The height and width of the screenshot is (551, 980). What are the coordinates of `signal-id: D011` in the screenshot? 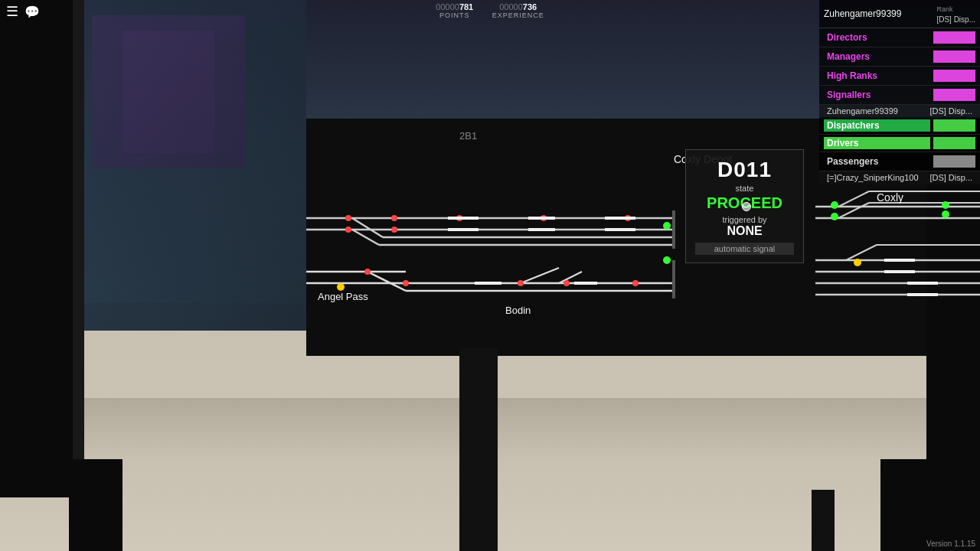 It's located at (744, 170).